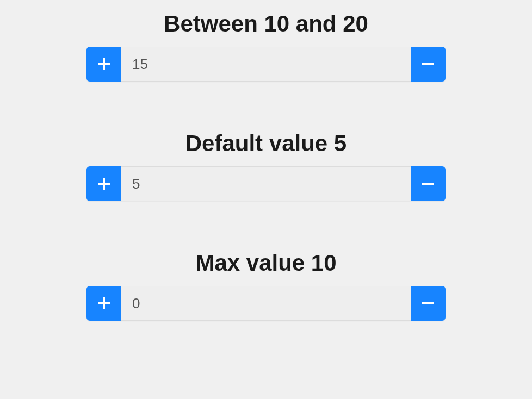 The width and height of the screenshot is (532, 399). I want to click on stepper-group-max: Max value 10, so click(266, 285).